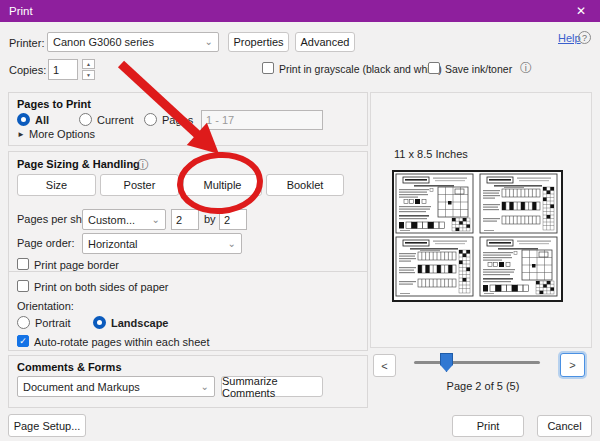 The width and height of the screenshot is (600, 441). Describe the element at coordinates (78, 164) in the screenshot. I see `page-sizing-title: Page Sizing & Handling` at that location.